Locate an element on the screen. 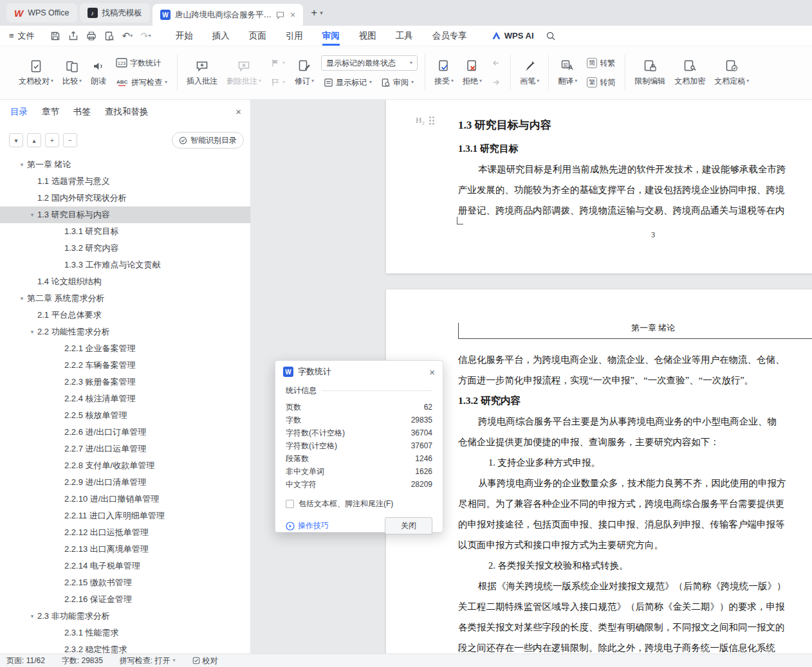 The width and height of the screenshot is (812, 667). checkbox-icon is located at coordinates (290, 504).